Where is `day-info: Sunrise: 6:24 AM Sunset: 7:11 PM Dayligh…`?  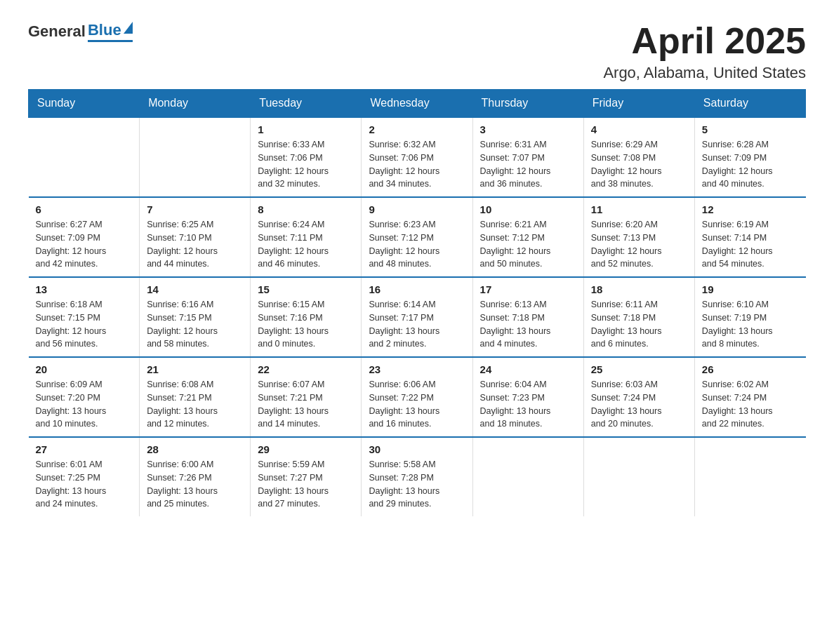
day-info: Sunrise: 6:24 AM Sunset: 7:11 PM Dayligh… is located at coordinates (306, 244).